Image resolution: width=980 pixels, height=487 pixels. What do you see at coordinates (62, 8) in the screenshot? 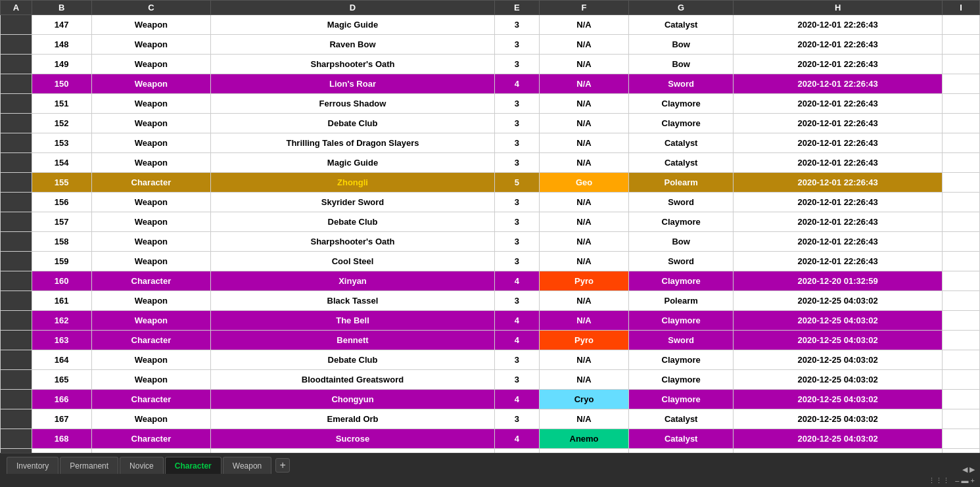
I see `col-header-b: B` at bounding box center [62, 8].